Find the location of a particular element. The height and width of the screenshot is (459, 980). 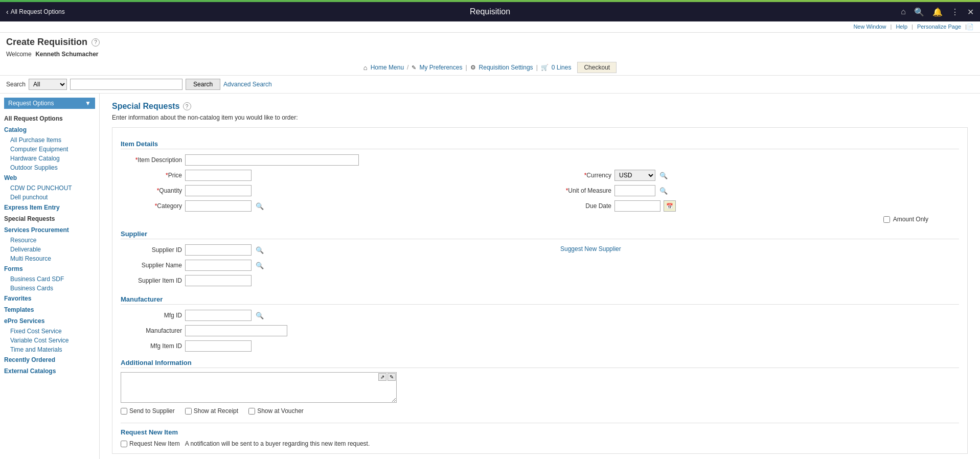

sidebar-services-label: Services Procurement is located at coordinates (50, 230).